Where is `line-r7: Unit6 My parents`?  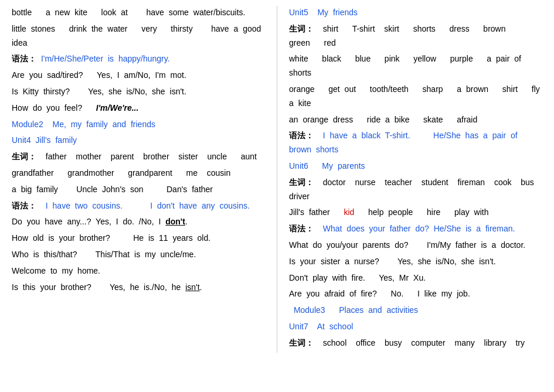 line-r7: Unit6 My parents is located at coordinates (416, 166).